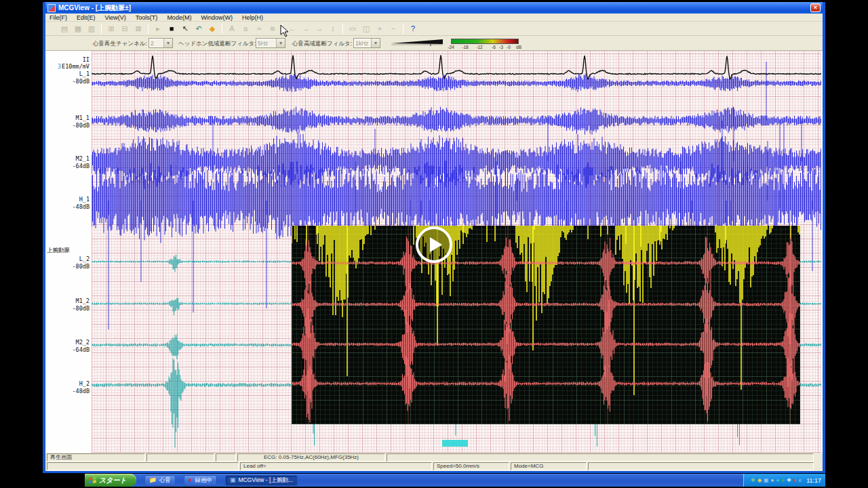  Describe the element at coordinates (434, 43) in the screenshot. I see `sound-controls-toolbar: 心音再生チャンネル: 2▼ ヘッドホン低域遮断フィルタ: 5Hz▼ 心音高域遮断…` at that location.